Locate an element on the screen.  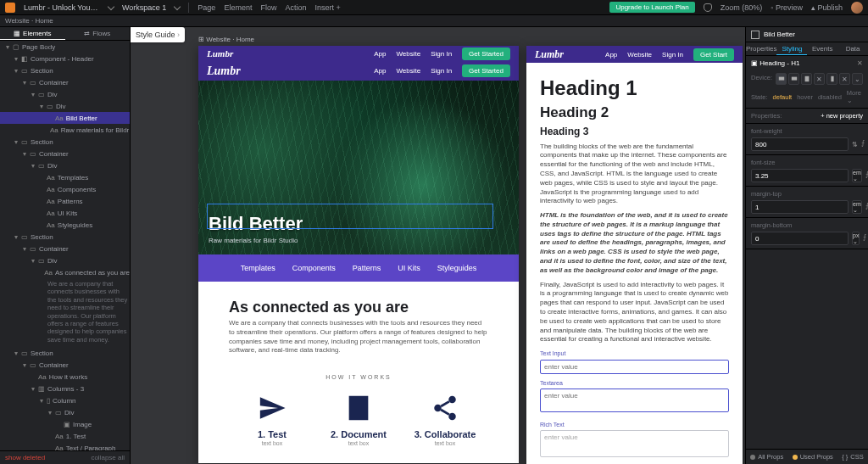
tree-row: Aa Bild Better is located at coordinates (64, 118).